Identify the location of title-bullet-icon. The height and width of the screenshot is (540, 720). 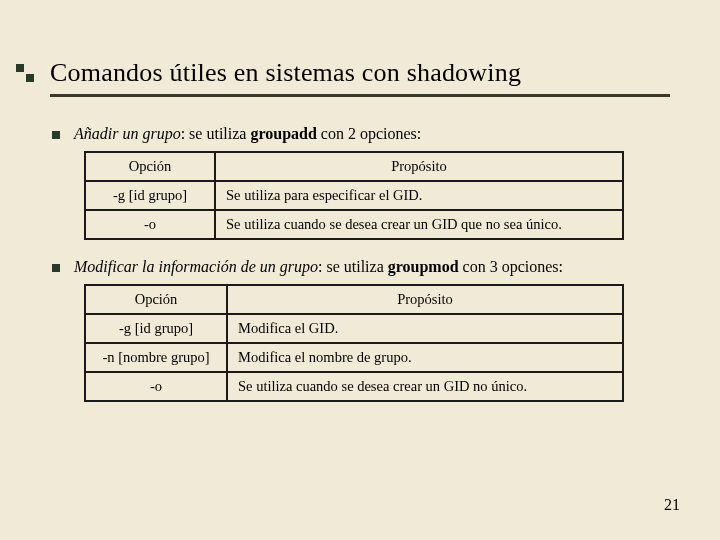
(25, 73).